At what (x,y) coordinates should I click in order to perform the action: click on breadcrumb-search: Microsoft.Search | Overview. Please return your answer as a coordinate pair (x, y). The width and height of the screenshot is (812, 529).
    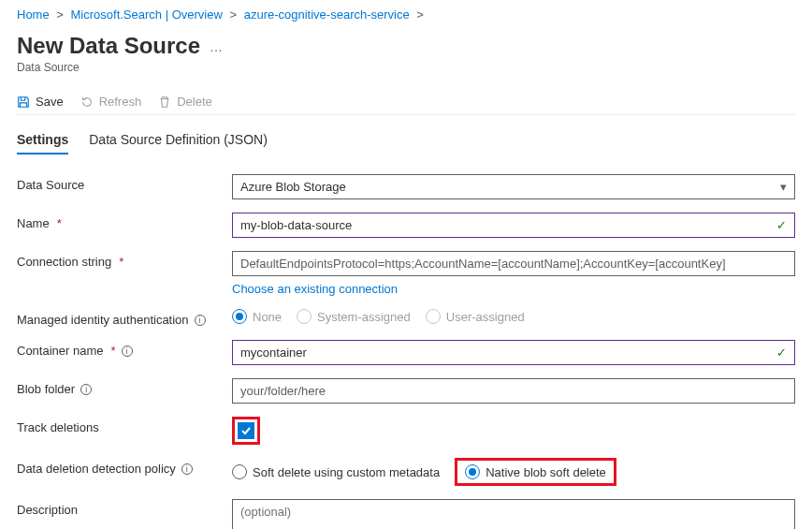
    Looking at the image, I should click on (147, 15).